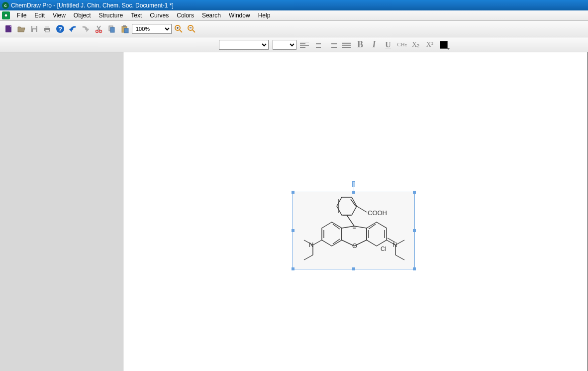 Image resolution: width=588 pixels, height=371 pixels. What do you see at coordinates (185, 15) in the screenshot?
I see `menu-colors: Colors` at bounding box center [185, 15].